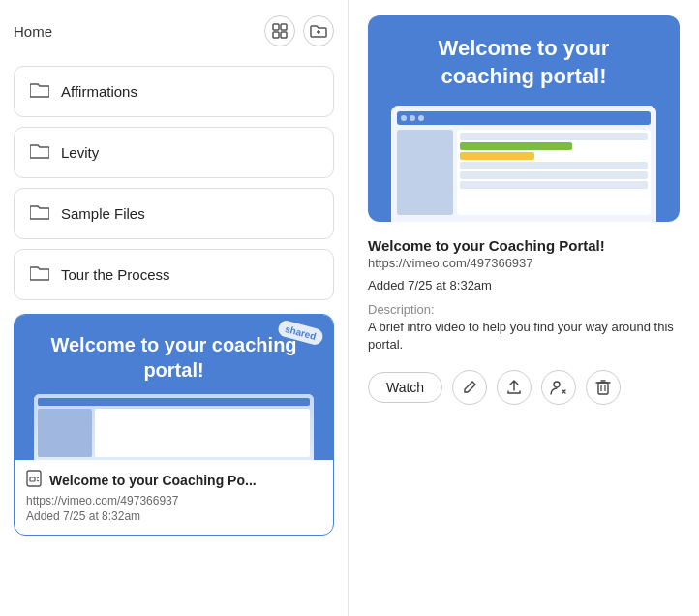 The image size is (699, 616). I want to click on share-button, so click(514, 387).